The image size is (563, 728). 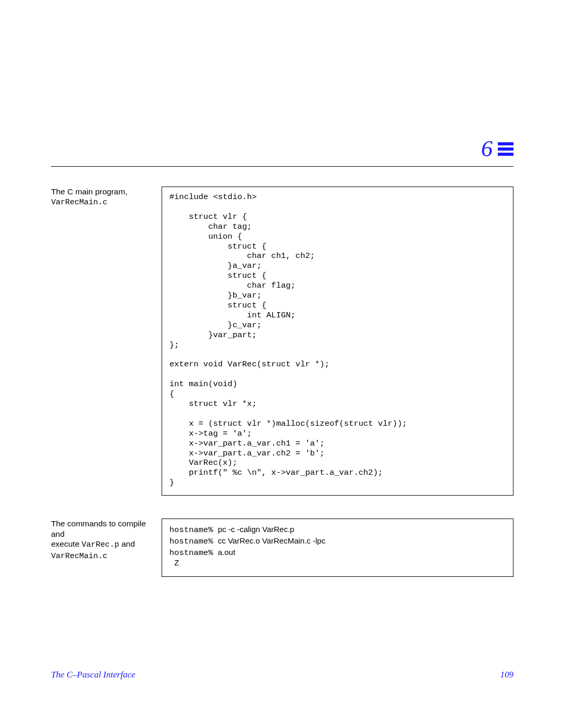 What do you see at coordinates (338, 553) in the screenshot?
I see `command-line: hostname% a.out` at bounding box center [338, 553].